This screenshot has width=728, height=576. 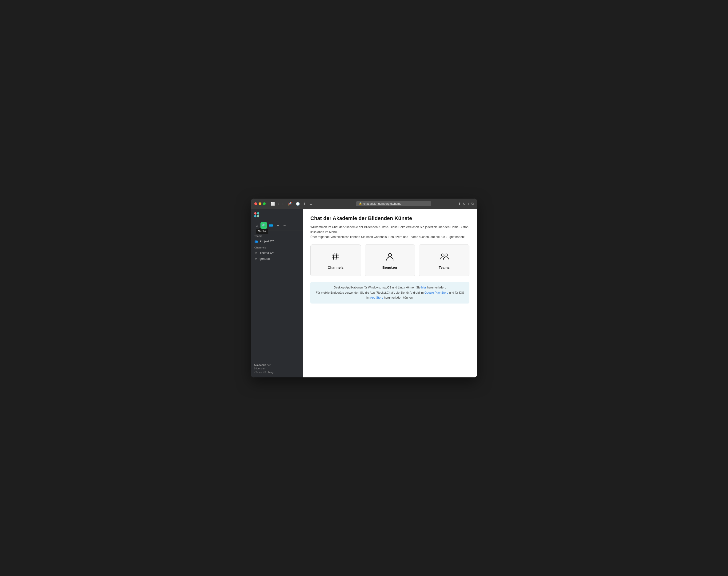 What do you see at coordinates (264, 225) in the screenshot?
I see `search-btn: 🔍` at bounding box center [264, 225].